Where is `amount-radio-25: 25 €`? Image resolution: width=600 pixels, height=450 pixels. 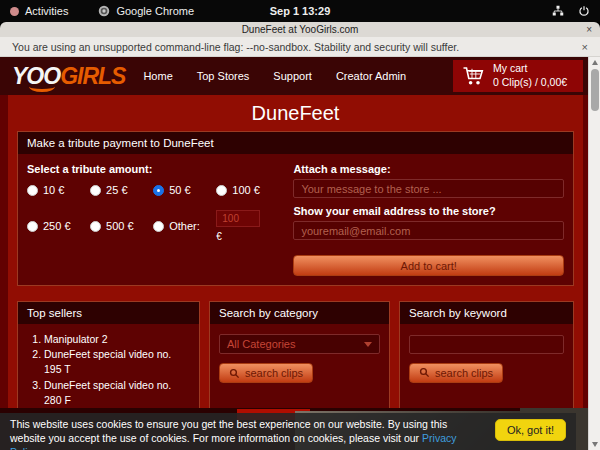 amount-radio-25: 25 € is located at coordinates (122, 190).